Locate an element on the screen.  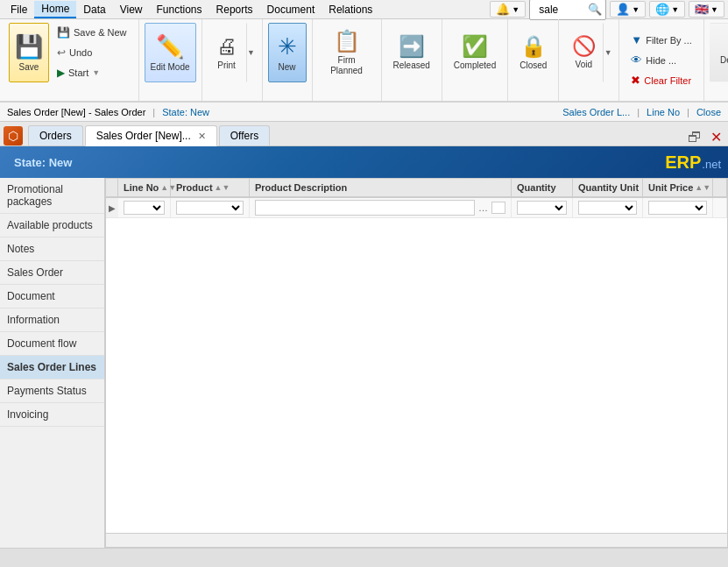
window-restore-icon: 🗗 is located at coordinates (695, 138).